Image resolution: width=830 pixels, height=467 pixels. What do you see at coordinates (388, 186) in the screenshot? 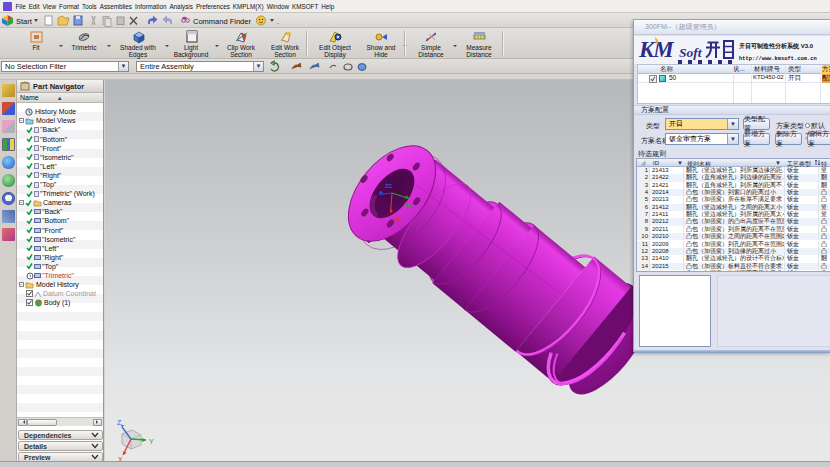
I see `svg-text: ZC` at bounding box center [388, 186].